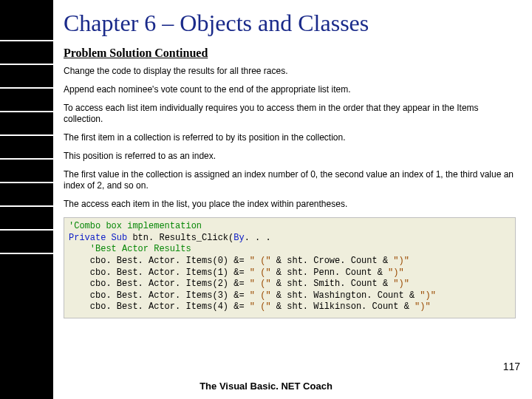 This screenshot has height=399, width=532. What do you see at coordinates (290, 137) in the screenshot?
I see `paragraph: The first item in a collection is referr…` at bounding box center [290, 137].